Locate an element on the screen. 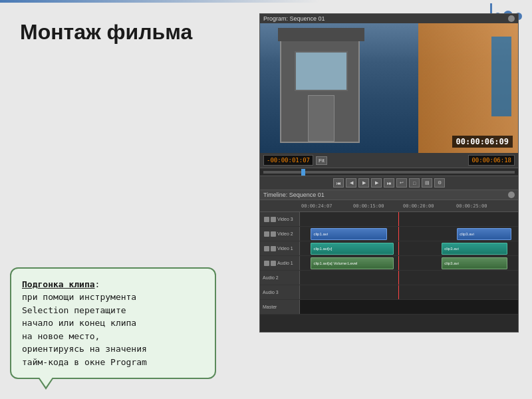 The height and width of the screenshot is (399, 532). track-content-audio2 is located at coordinates (409, 278).